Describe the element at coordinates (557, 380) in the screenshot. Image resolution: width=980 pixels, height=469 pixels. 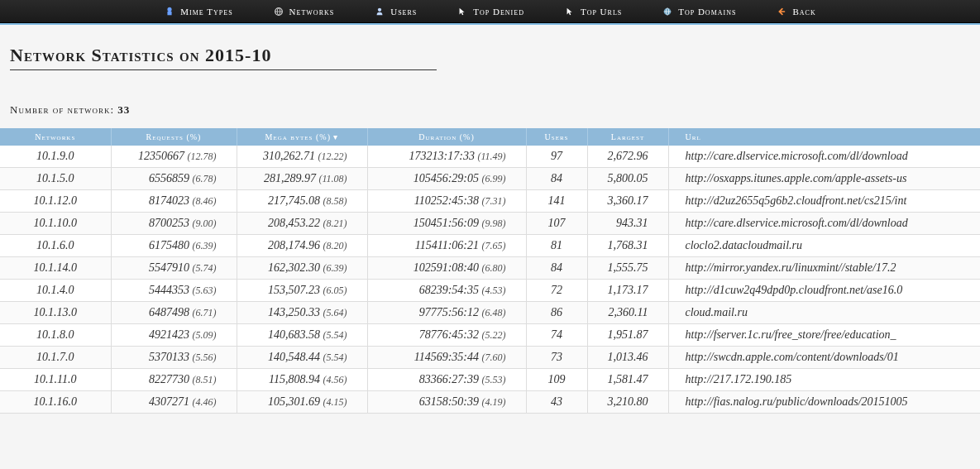
I see `cell-users: 109` at that location.